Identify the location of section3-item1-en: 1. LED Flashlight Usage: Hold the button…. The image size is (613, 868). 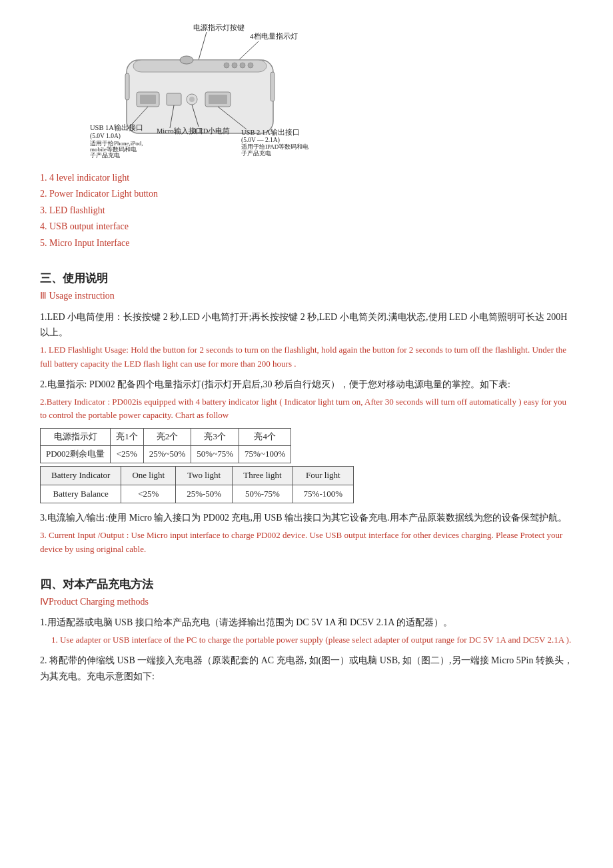
(306, 357).